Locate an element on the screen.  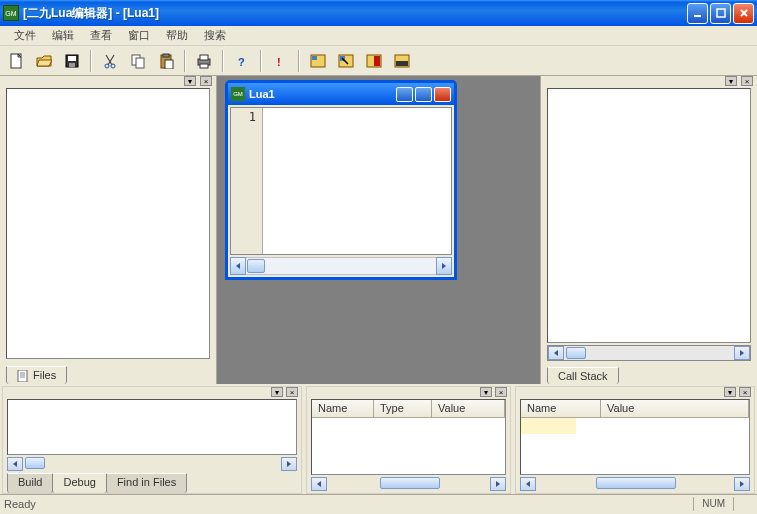
editor-minimize-button is located at coordinates (404, 94).